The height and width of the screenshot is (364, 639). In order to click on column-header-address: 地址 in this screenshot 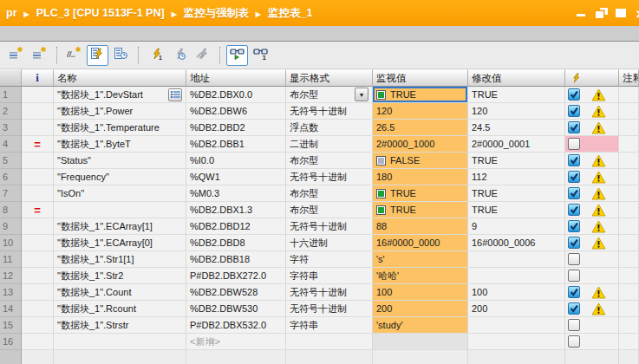, I will do `click(236, 78)`.